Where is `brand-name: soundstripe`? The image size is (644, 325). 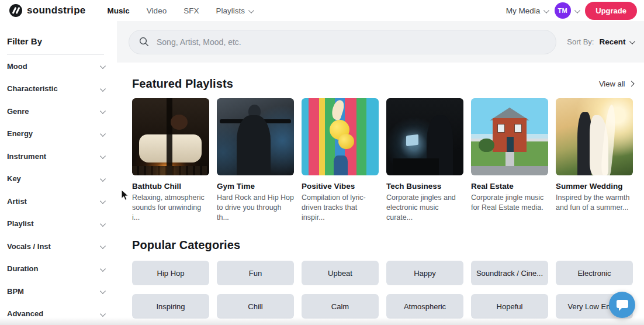 brand-name: soundstripe is located at coordinates (56, 11).